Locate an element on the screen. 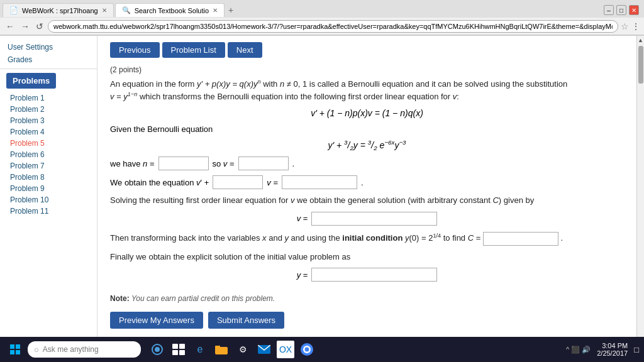 The width and height of the screenshot is (644, 362). v-general-input is located at coordinates (374, 219).